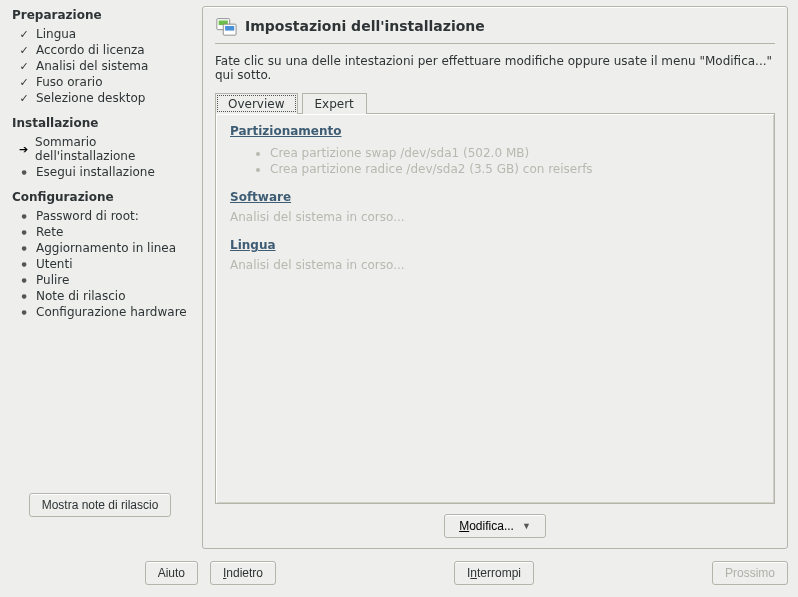 The width and height of the screenshot is (798, 597). What do you see at coordinates (100, 197) in the screenshot?
I see `sidebar-section-configurazione: Configurazione` at bounding box center [100, 197].